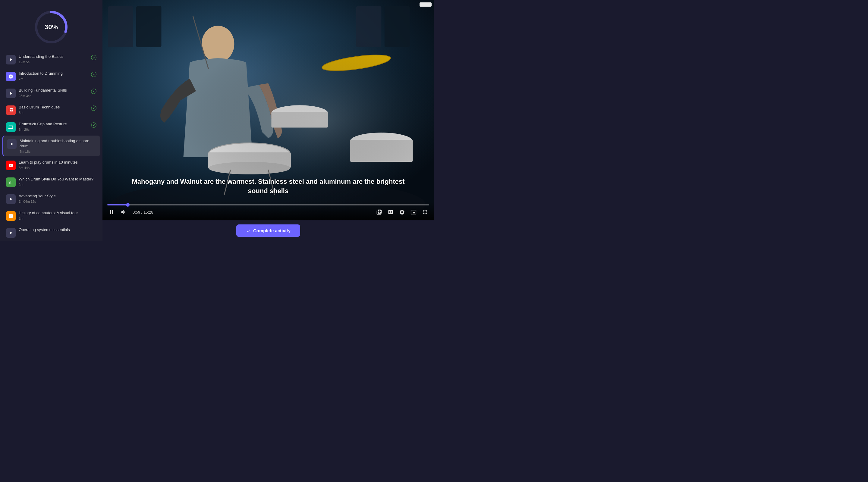 The width and height of the screenshot is (868, 482). I want to click on sidebar: 30% Understanding the Basics12m 5sIntrod…, so click(51, 121).